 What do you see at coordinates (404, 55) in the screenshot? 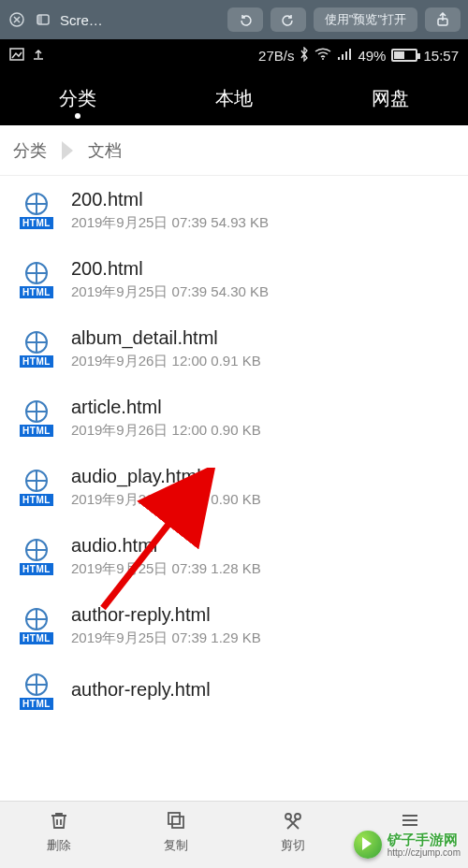
I see `battery-icon` at bounding box center [404, 55].